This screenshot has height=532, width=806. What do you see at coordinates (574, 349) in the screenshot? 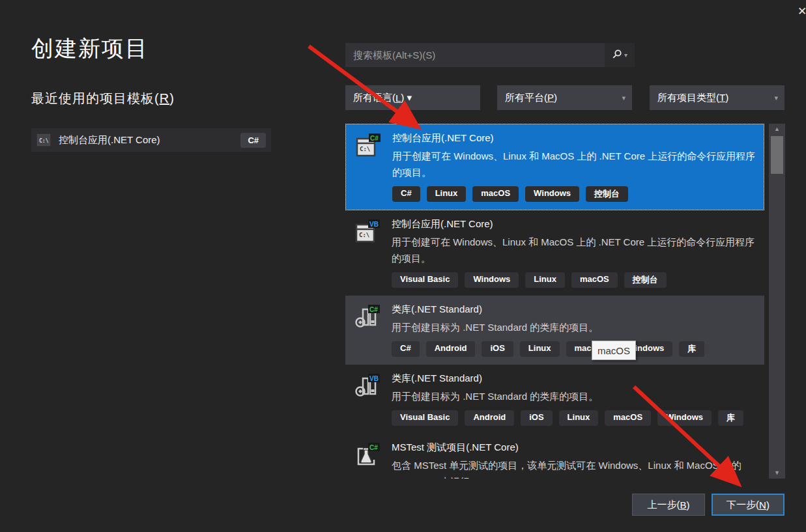
I see `template-tags: C#AndroidiOSLinuxmacOSWindows库` at bounding box center [574, 349].